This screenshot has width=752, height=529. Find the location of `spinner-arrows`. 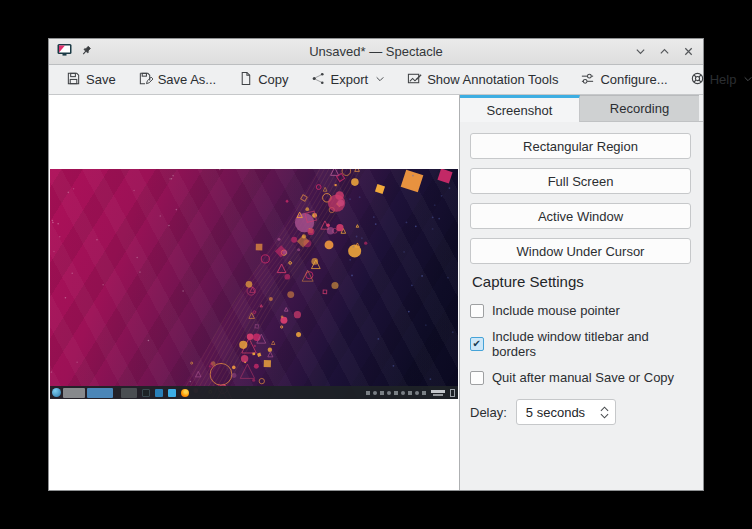

spinner-arrows is located at coordinates (604, 412).